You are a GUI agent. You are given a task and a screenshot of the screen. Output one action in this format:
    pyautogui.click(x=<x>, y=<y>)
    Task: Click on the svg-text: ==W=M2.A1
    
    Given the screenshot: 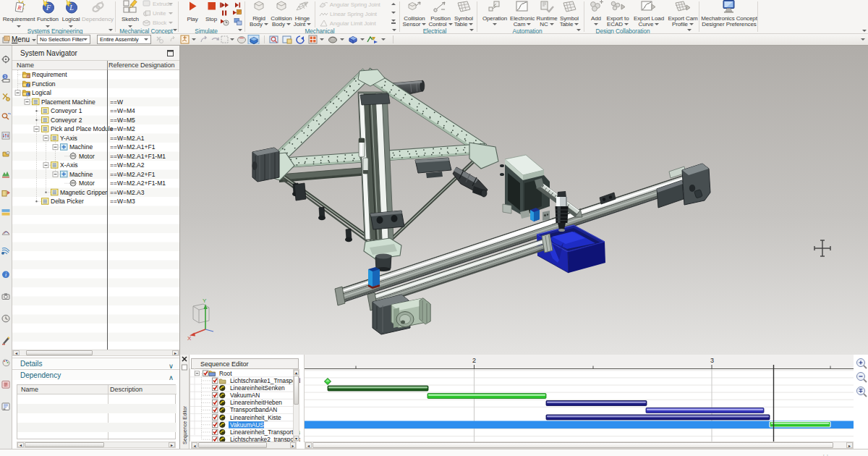 What is the action you would take?
    pyautogui.click(x=127, y=138)
    